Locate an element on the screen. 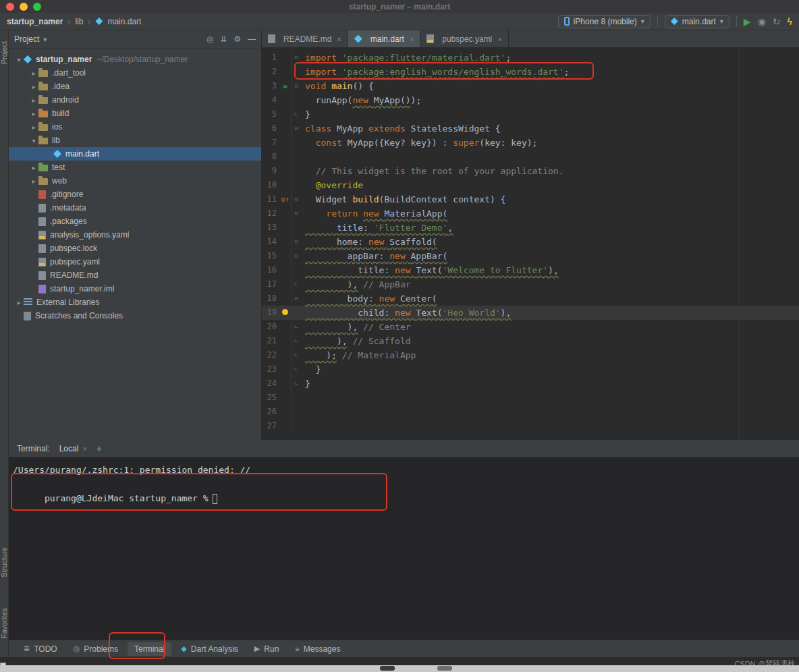 The image size is (799, 672). line-number: 5 is located at coordinates (271, 115).